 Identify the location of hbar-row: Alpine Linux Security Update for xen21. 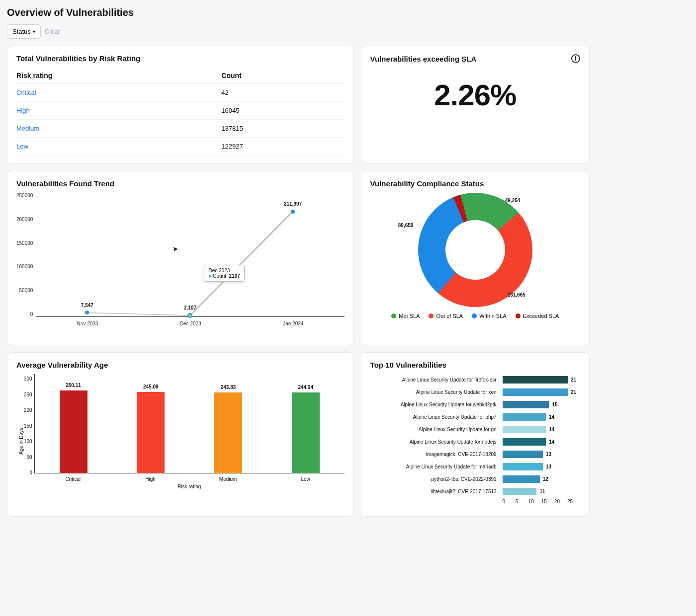
(475, 392).